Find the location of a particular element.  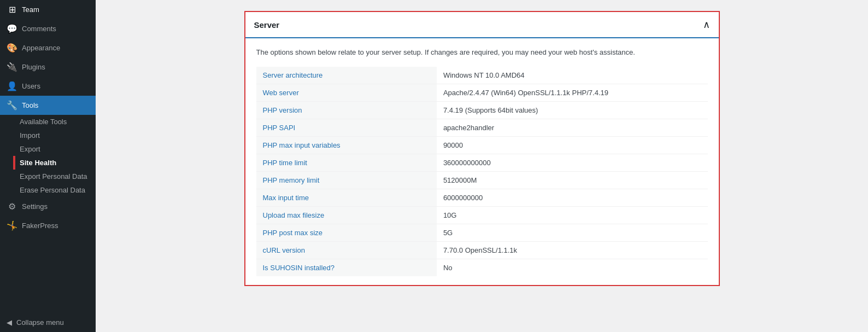

server-description: The options shown below relate to your s… is located at coordinates (482, 53).